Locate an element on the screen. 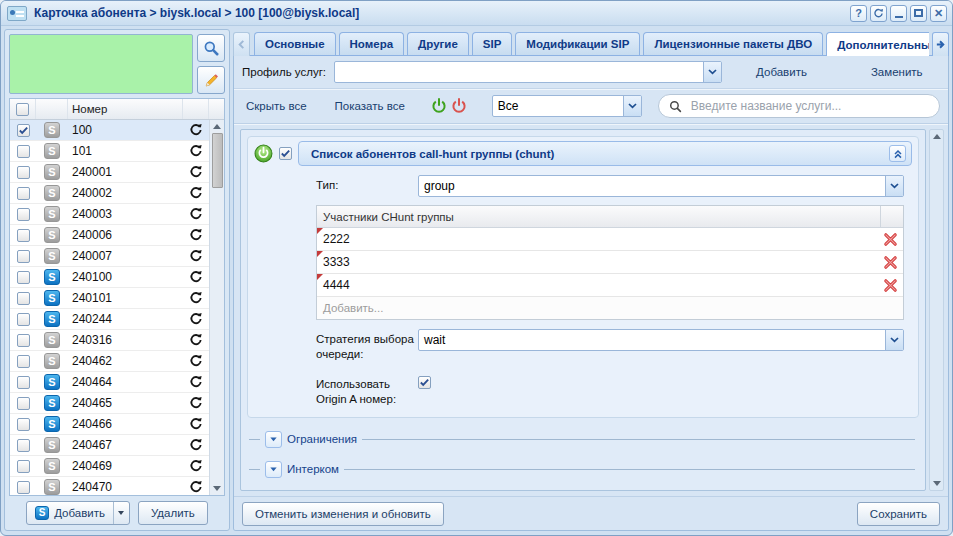  close-button: ✕ is located at coordinates (938, 14).